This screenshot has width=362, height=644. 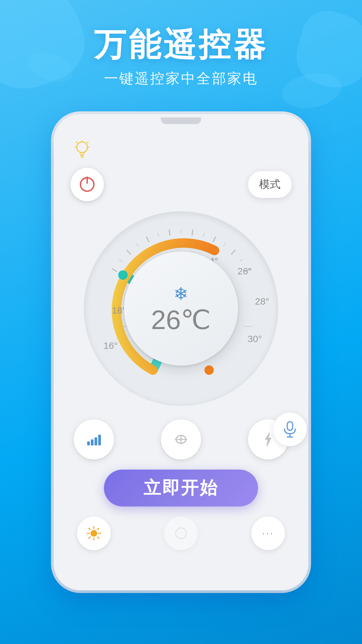 What do you see at coordinates (94, 533) in the screenshot?
I see `sun-button` at bounding box center [94, 533].